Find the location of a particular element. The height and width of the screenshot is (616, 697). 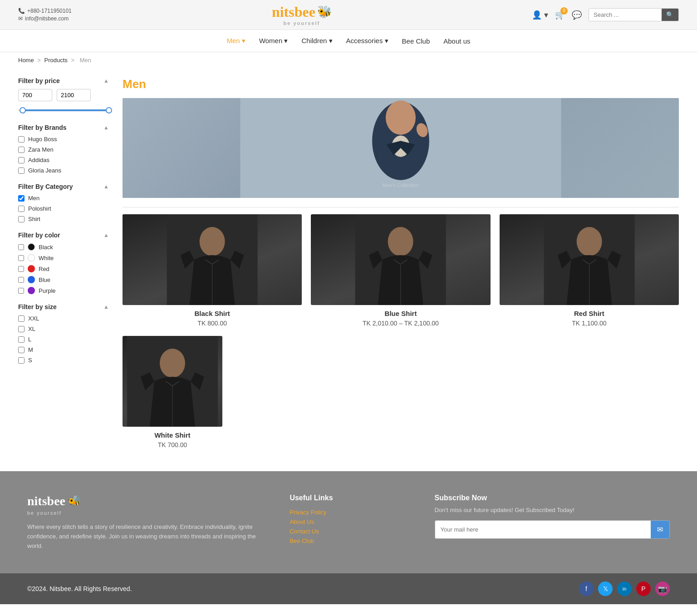

filter-category-header: Filter By Category ▲ is located at coordinates (64, 187).